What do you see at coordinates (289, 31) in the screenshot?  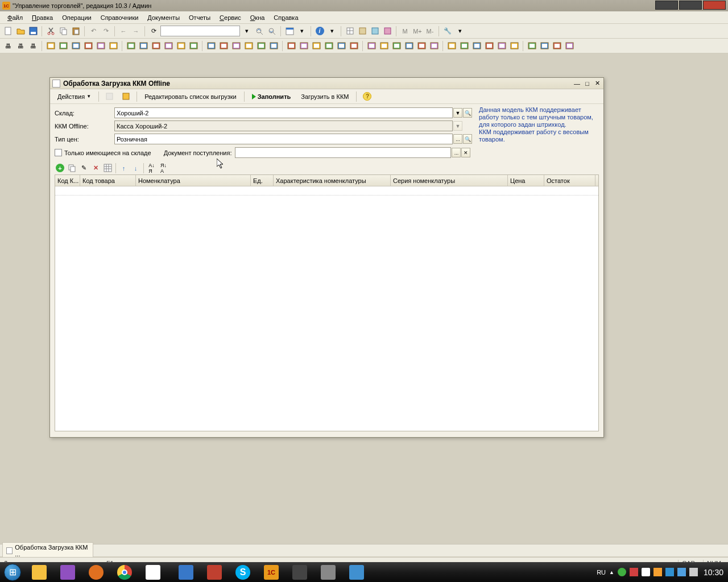 I see `calendar-icon` at bounding box center [289, 31].